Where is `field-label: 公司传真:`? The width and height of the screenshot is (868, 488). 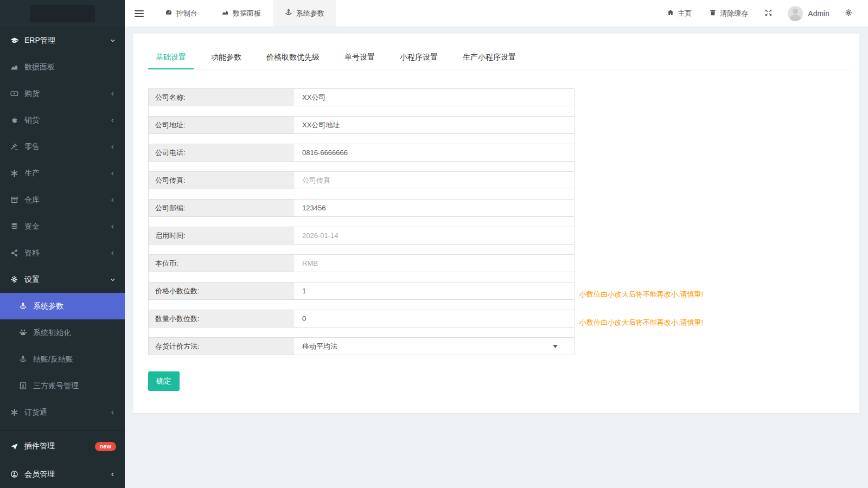 field-label: 公司传真: is located at coordinates (221, 181).